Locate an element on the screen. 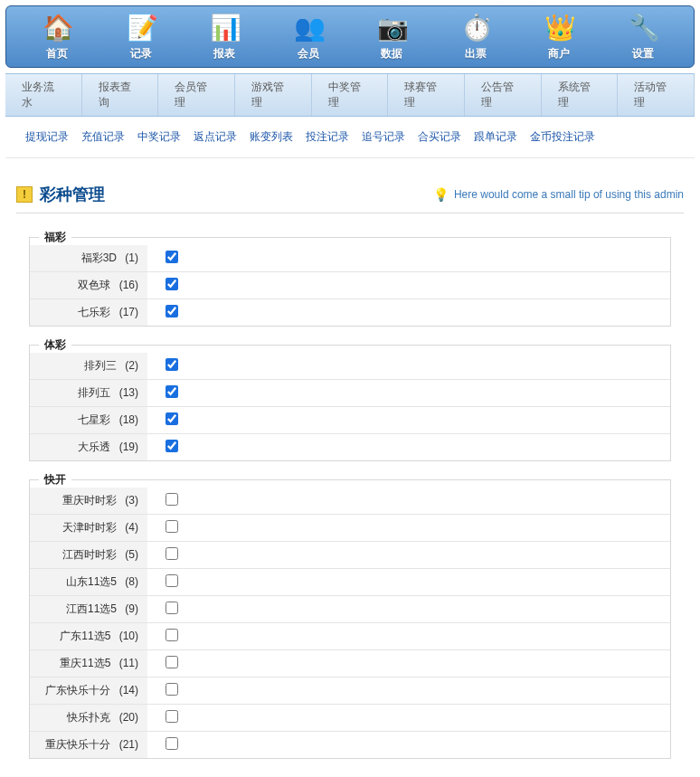  lottery-row: 重庆快乐十分 (21) is located at coordinates (350, 744).